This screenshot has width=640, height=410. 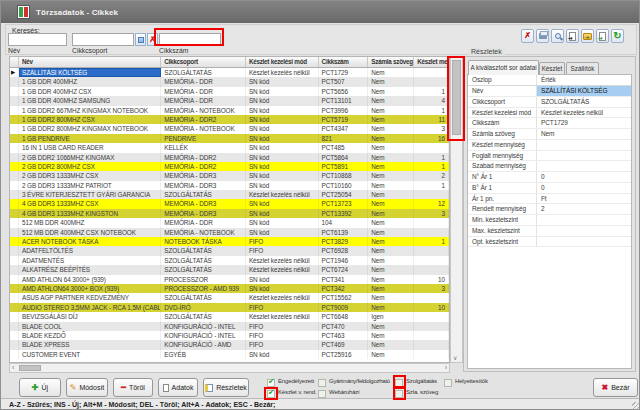 I want to click on grid-cell: PROCESSZOR, so click(x=204, y=280).